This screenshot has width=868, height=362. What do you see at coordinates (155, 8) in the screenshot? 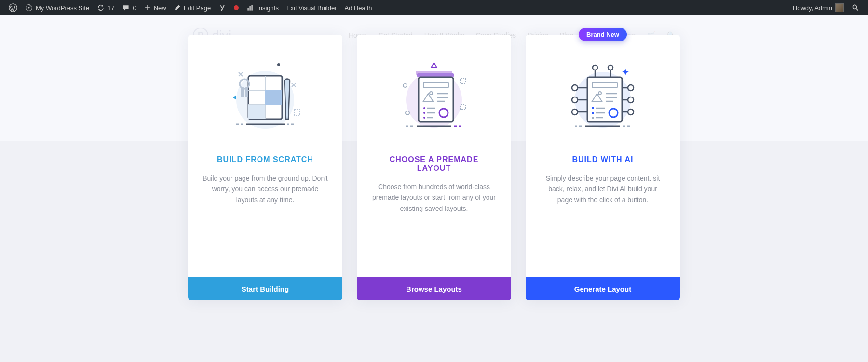
I see `new-content-link: New` at bounding box center [155, 8].